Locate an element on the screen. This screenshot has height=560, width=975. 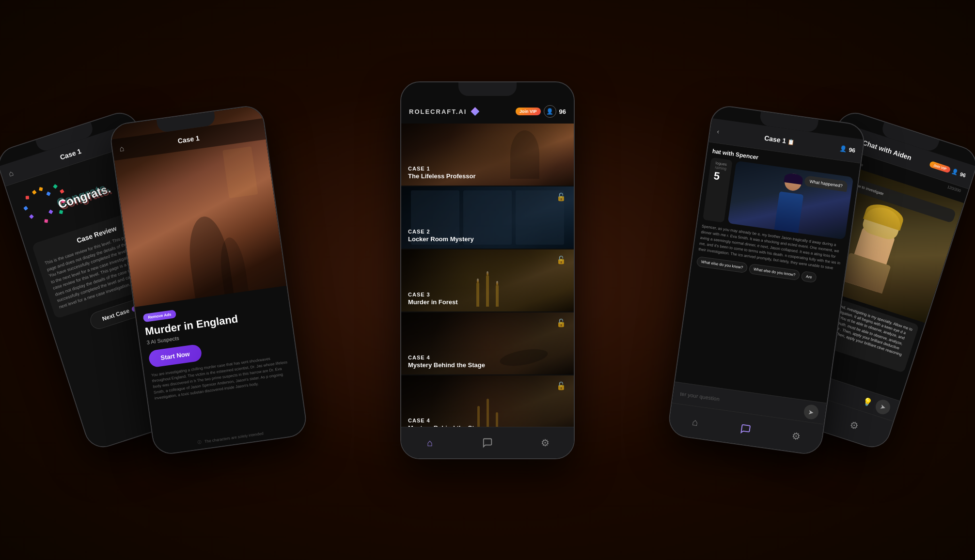
case-4a-number: CASE 4 is located at coordinates (447, 358).